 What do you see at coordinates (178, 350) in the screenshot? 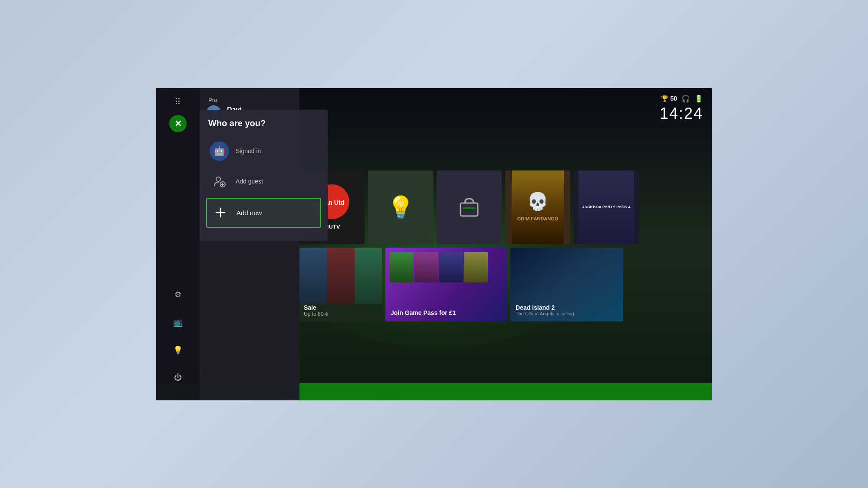
I see `tips-icon: 💡` at bounding box center [178, 350].